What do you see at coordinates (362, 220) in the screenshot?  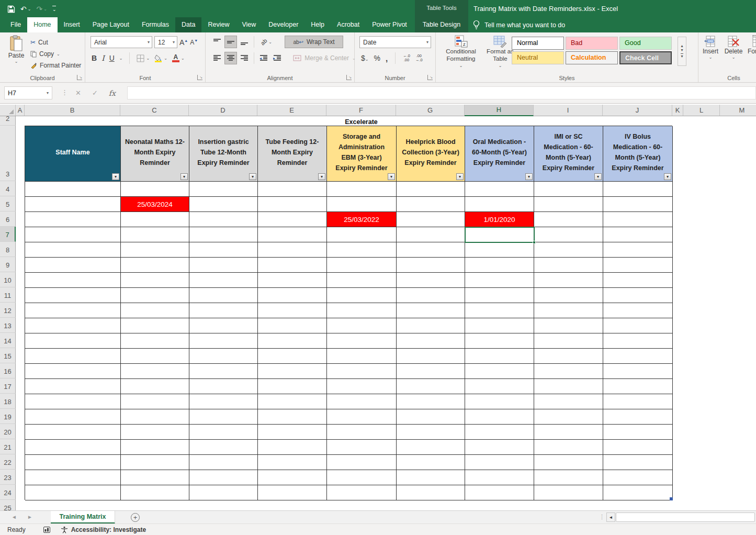 I see `cell-F6: 25/03/2022` at bounding box center [362, 220].